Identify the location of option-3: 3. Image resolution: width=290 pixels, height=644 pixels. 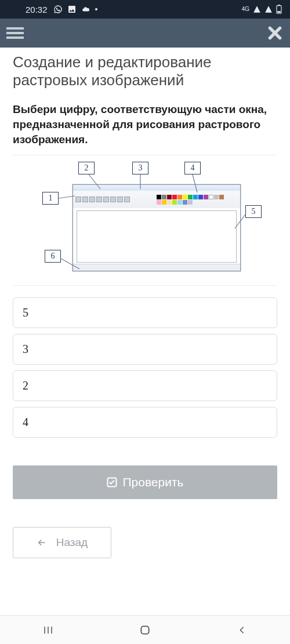
(145, 349).